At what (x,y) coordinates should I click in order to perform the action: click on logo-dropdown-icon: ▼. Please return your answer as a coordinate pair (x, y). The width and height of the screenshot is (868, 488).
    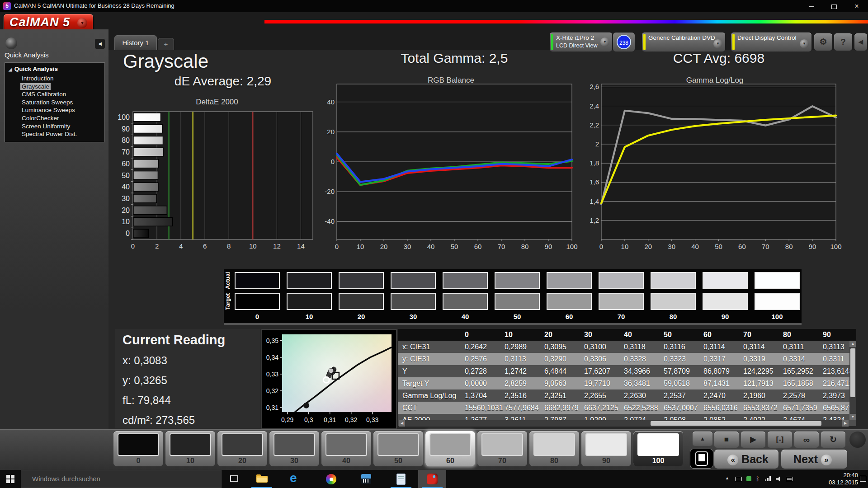
    Looking at the image, I should click on (82, 23).